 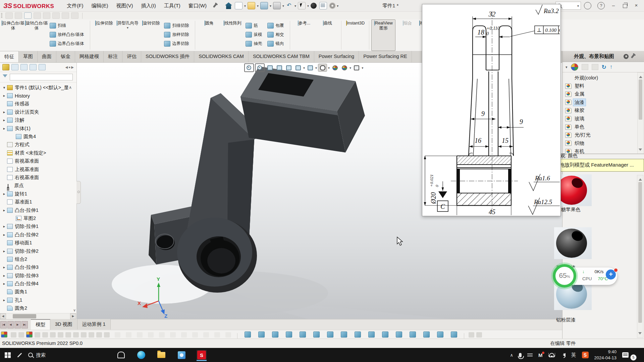 I want to click on tree-item: ▸ 旋转1, so click(x=38, y=194).